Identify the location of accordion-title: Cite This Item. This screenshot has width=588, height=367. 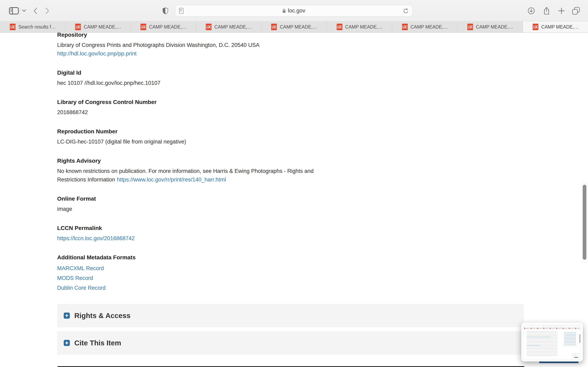
(98, 343).